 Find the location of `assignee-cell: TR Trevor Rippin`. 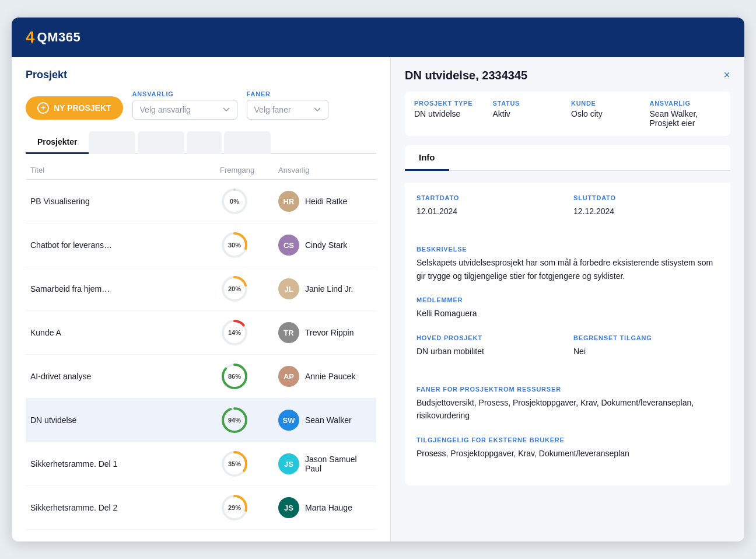

assignee-cell: TR Trevor Rippin is located at coordinates (325, 333).